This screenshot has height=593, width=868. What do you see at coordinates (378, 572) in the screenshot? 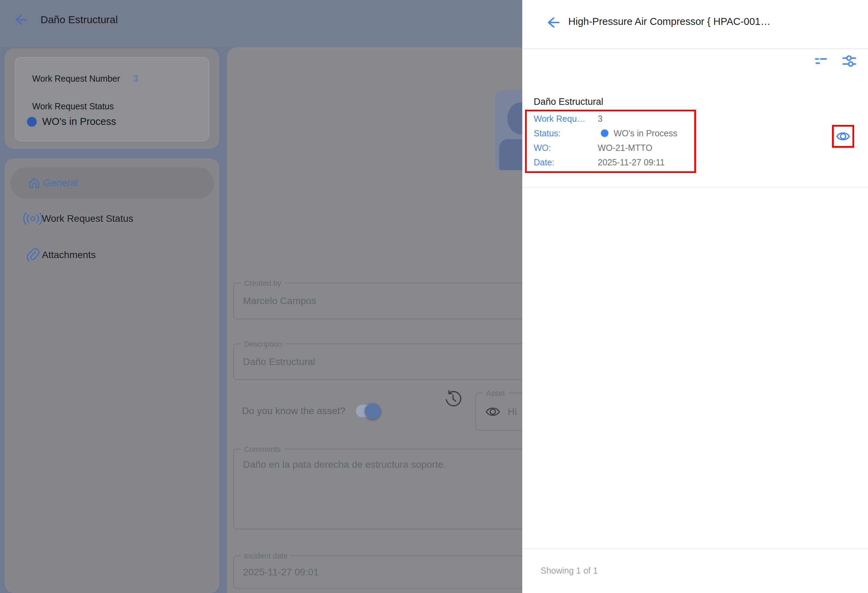
I see `incident-date-field: Incident date 2025-11-27 09:01` at bounding box center [378, 572].